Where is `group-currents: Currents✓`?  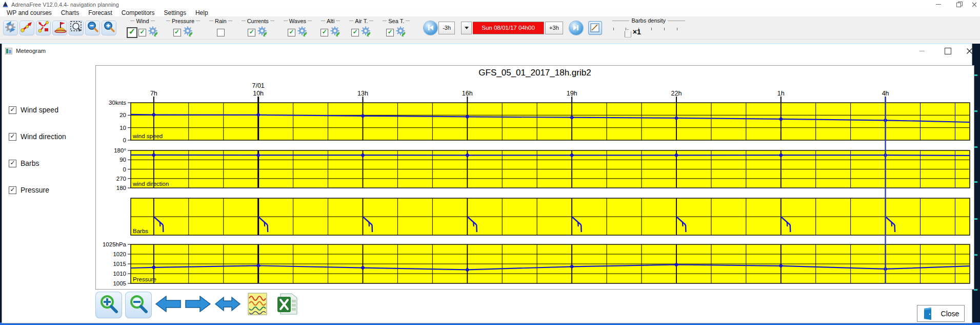 group-currents: Currents✓ is located at coordinates (258, 28).